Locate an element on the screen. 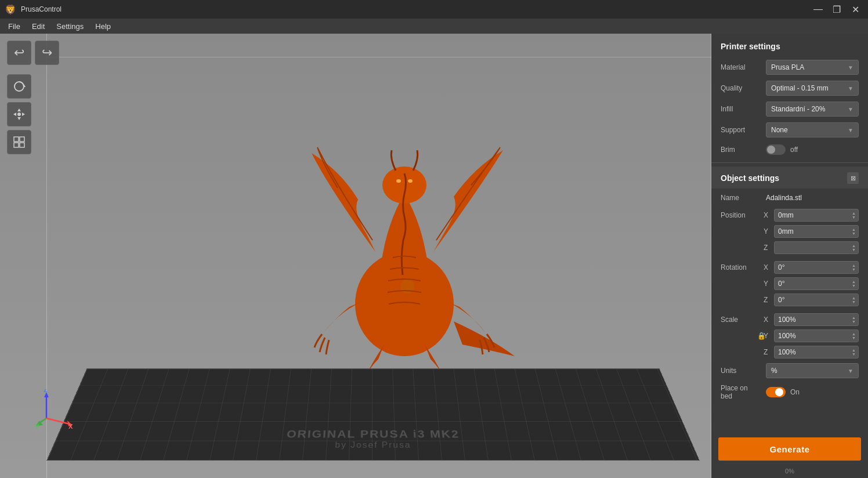 The width and height of the screenshot is (868, 478). close-button: ✕ is located at coordinates (855, 9).